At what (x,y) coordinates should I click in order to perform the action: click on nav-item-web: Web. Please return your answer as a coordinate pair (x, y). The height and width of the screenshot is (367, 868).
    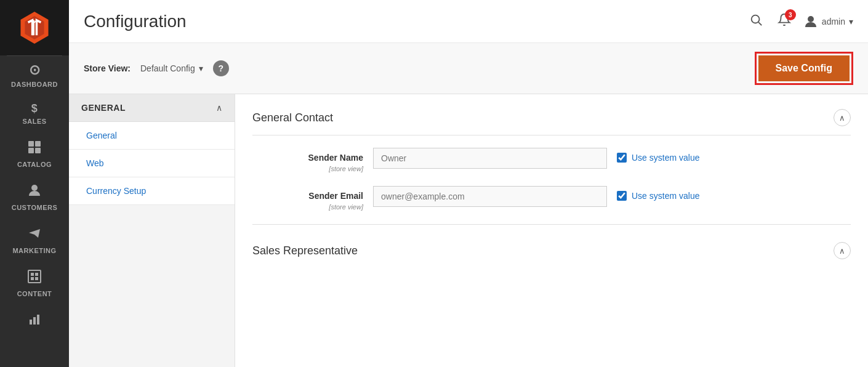
    Looking at the image, I should click on (151, 164).